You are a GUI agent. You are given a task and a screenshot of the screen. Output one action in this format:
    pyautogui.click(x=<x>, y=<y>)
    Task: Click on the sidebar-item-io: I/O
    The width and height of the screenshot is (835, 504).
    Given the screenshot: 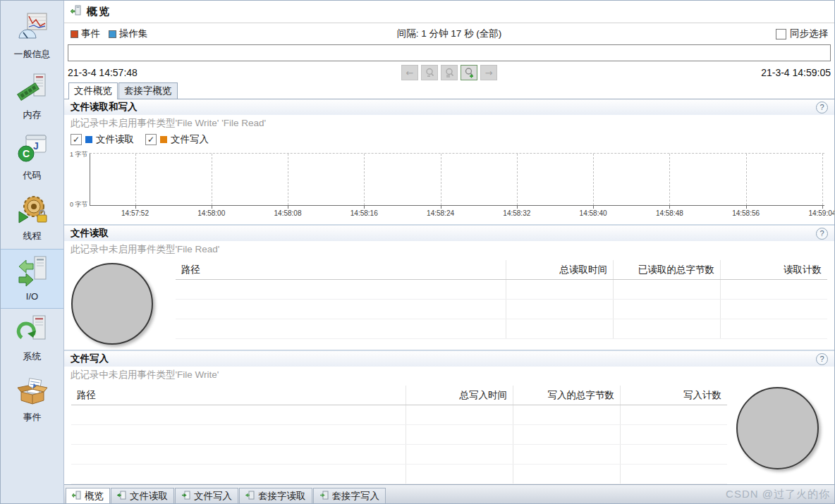 What is the action you would take?
    pyautogui.click(x=32, y=279)
    